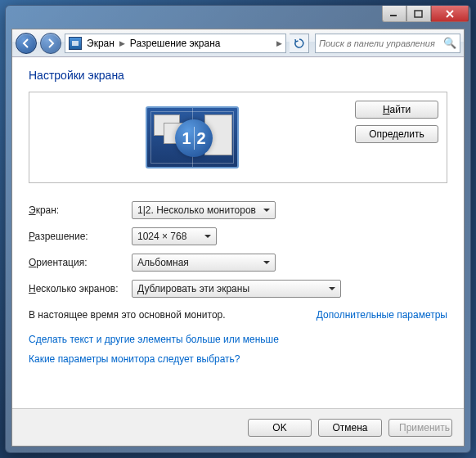  Describe the element at coordinates (238, 43) in the screenshot. I see `toolbar: Экран ▶ Разрешение экрана ▶ 🔍` at that location.